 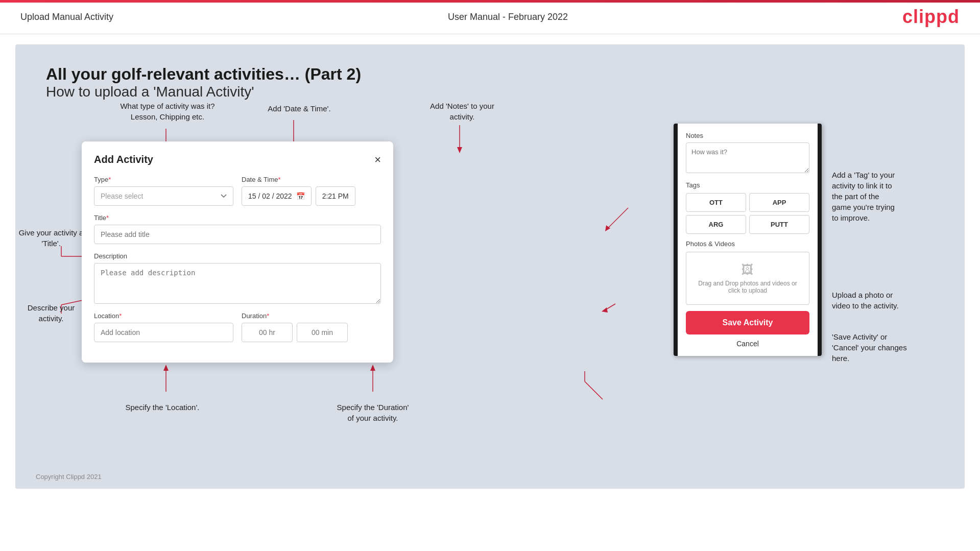 What do you see at coordinates (312, 191) in the screenshot?
I see `form-group-datetime: Date & Time* 15 / 02 / 2022 📅 2:21 PM` at bounding box center [312, 191].